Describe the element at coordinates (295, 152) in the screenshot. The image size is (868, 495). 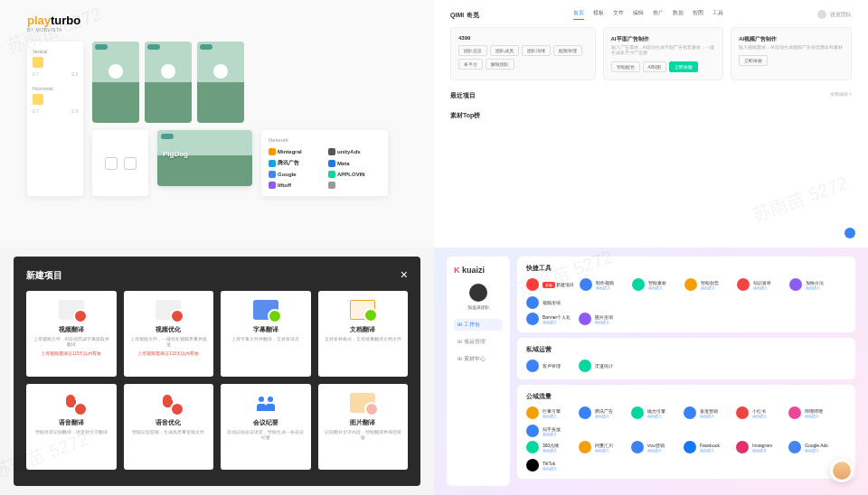
I see `network-item: Mintegral` at that location.